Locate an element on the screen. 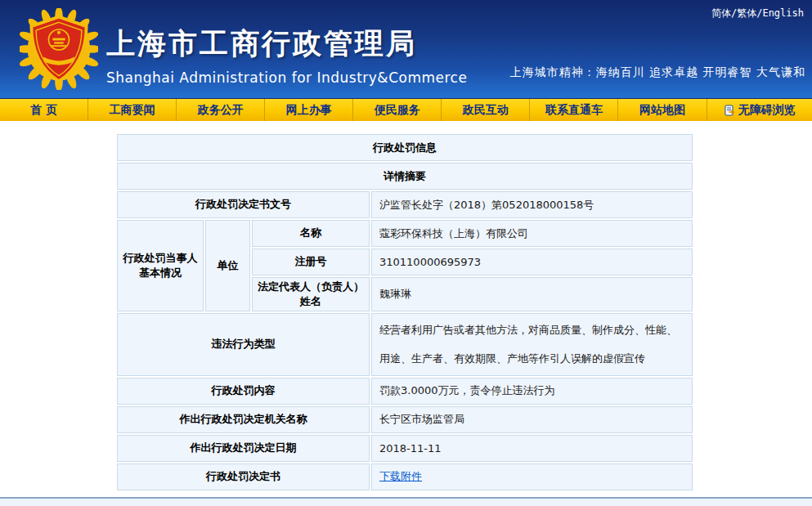  table-row: 行政处罚内容 罚款3.0000万元，责令停止违法行为 is located at coordinates (405, 391).